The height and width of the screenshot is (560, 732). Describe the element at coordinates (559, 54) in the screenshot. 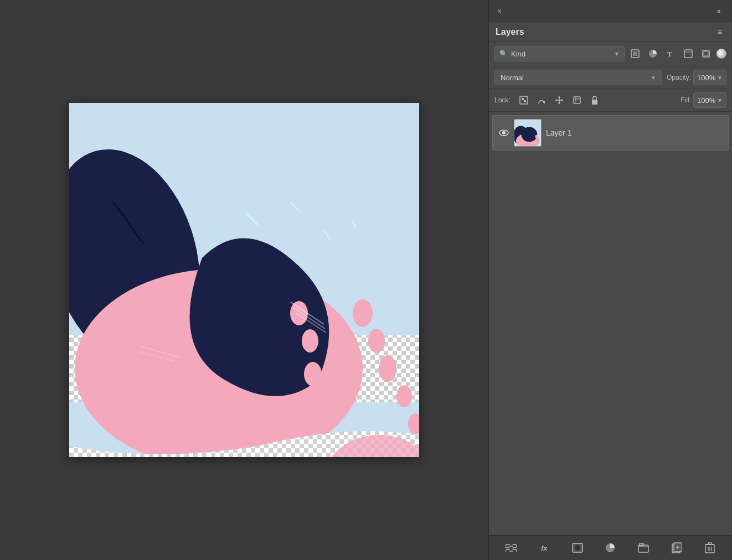

I see `kind-select: 🔍 Kind ▼` at that location.